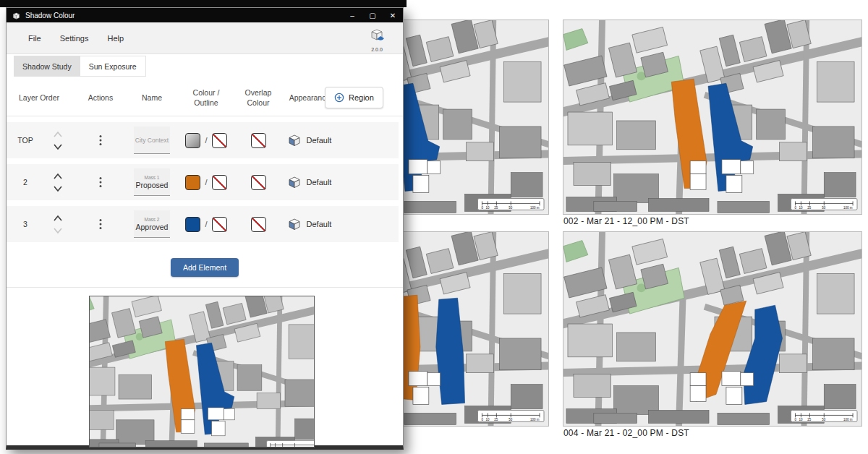 The width and height of the screenshot is (868, 454). What do you see at coordinates (116, 38) in the screenshot?
I see `menu-help: Help` at bounding box center [116, 38].